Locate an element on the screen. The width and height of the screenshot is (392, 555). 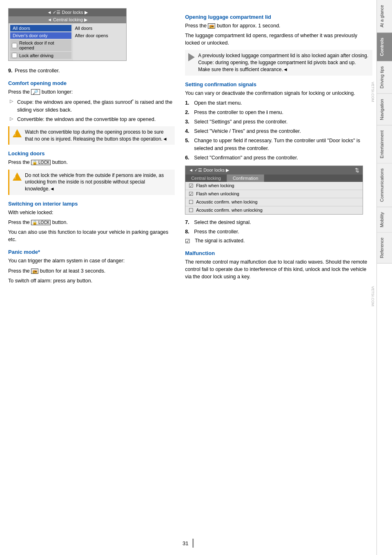
sidebar-tab-communications: Communications is located at coordinates (385, 186).